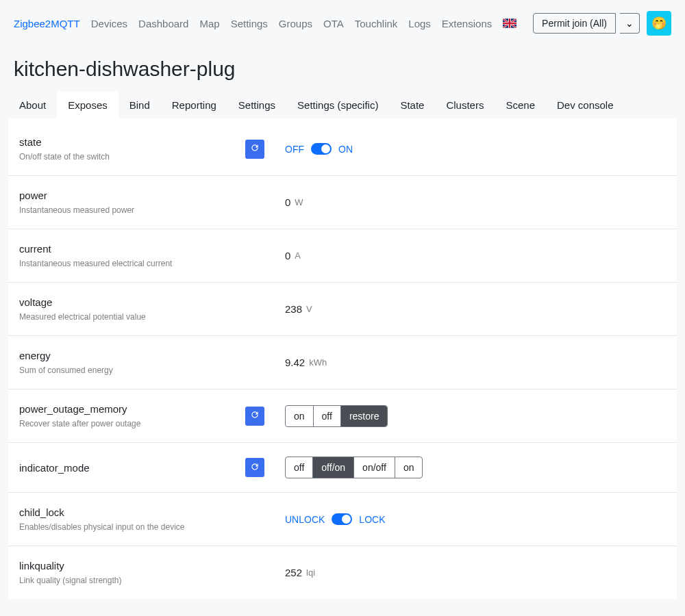 The image size is (685, 616). I want to click on permit-join-group: Permit join (All)⌄ 🤭, so click(602, 23).